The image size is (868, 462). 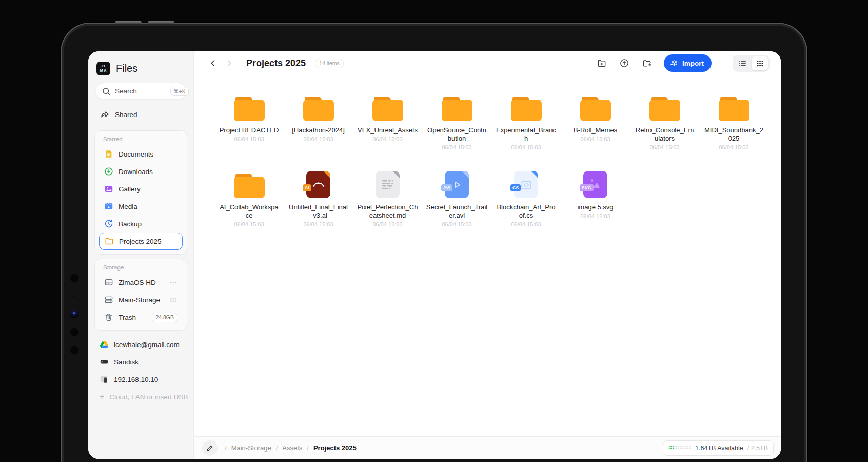 What do you see at coordinates (141, 397) in the screenshot?
I see `add-source-button: + Cloud, LAN or insert USB` at bounding box center [141, 397].